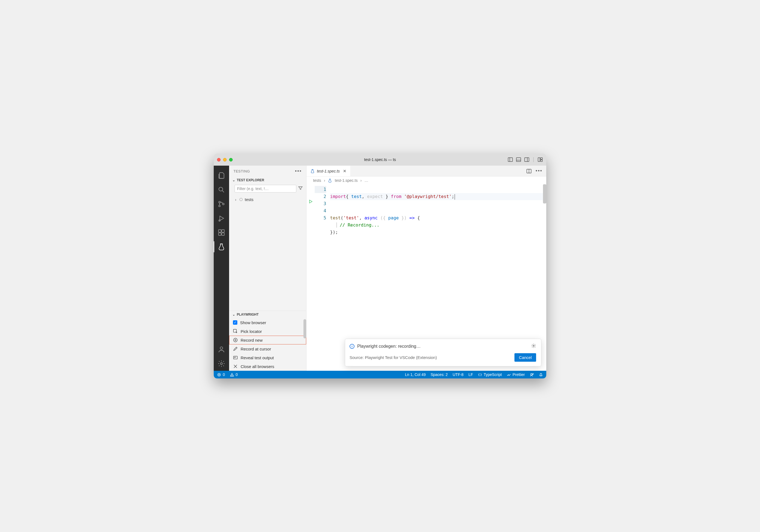 This screenshot has height=532, width=760. What do you see at coordinates (471, 375) in the screenshot?
I see `status-eol: LF` at bounding box center [471, 375].